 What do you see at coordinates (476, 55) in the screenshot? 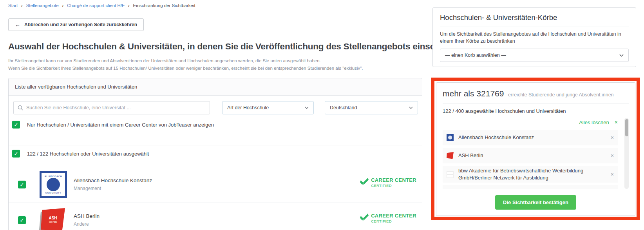
I see `basket-select-value: — einen Korb auswählen —` at bounding box center [476, 55].